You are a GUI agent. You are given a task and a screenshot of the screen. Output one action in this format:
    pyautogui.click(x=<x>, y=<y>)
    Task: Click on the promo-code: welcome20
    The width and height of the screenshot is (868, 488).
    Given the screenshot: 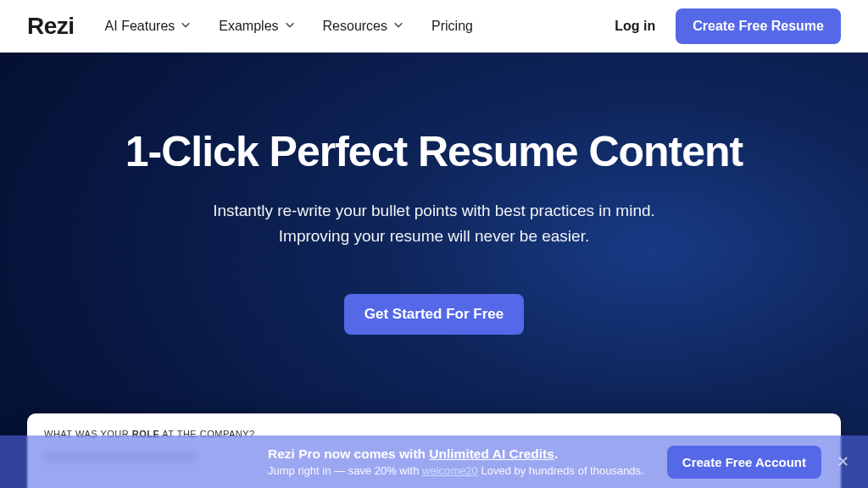 What is the action you would take?
    pyautogui.click(x=450, y=471)
    